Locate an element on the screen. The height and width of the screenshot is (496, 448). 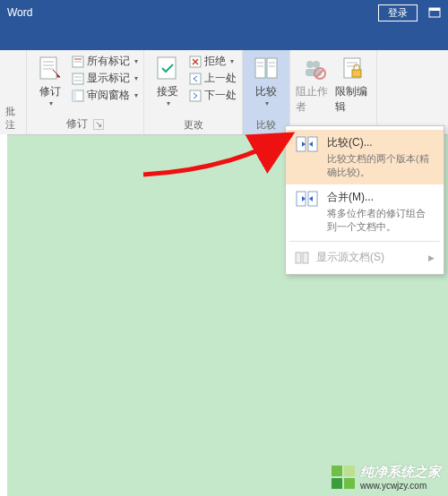
compare-button: 比较 ▾ is located at coordinates (266, 80).